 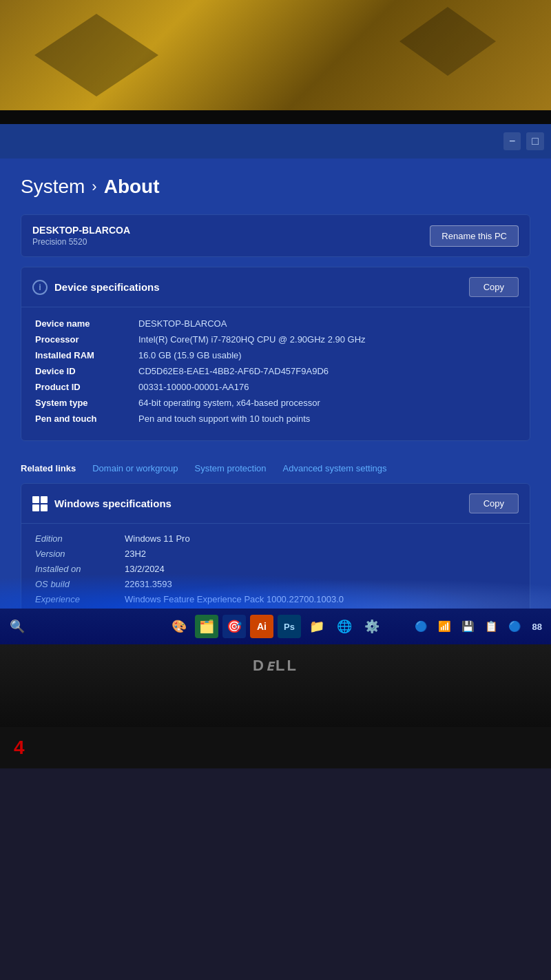 What do you see at coordinates (276, 324) in the screenshot?
I see `table-row: Device name DESKTOP-BLARCOA` at bounding box center [276, 324].